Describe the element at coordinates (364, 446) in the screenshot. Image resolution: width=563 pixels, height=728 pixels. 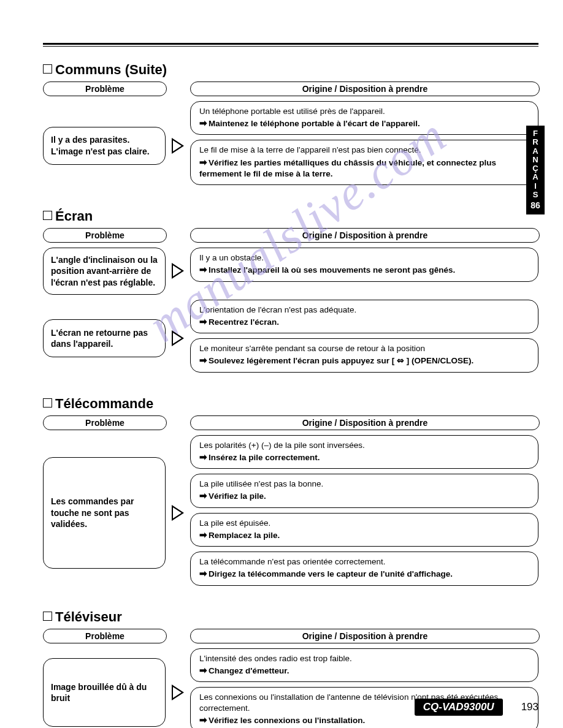
I see `origin-text: Les polarités (+) (–) de la pile sont in…` at that location.